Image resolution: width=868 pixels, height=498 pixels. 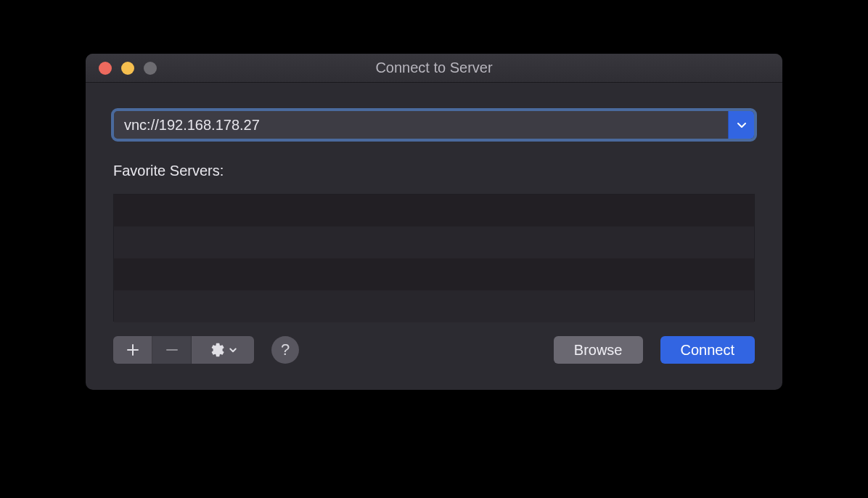 I want to click on titlebar: Connect to Server, so click(x=434, y=68).